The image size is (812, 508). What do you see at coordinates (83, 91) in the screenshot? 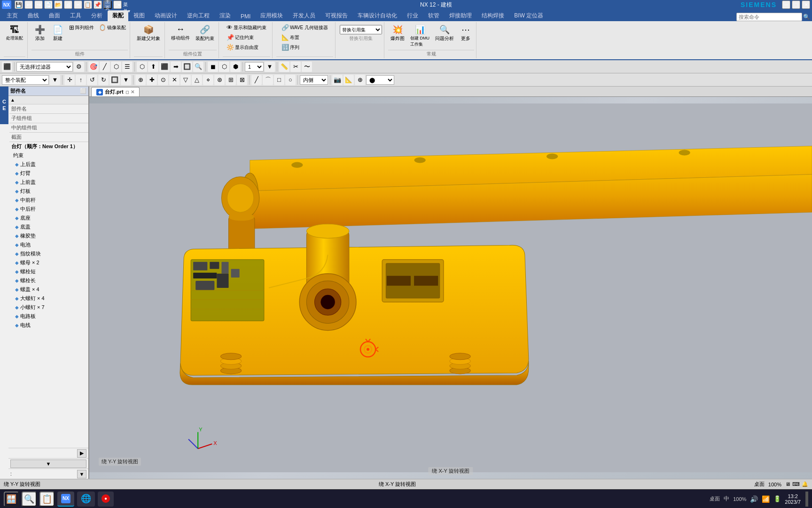
I see `panel-collapse-btn: ⬜` at bounding box center [83, 91].